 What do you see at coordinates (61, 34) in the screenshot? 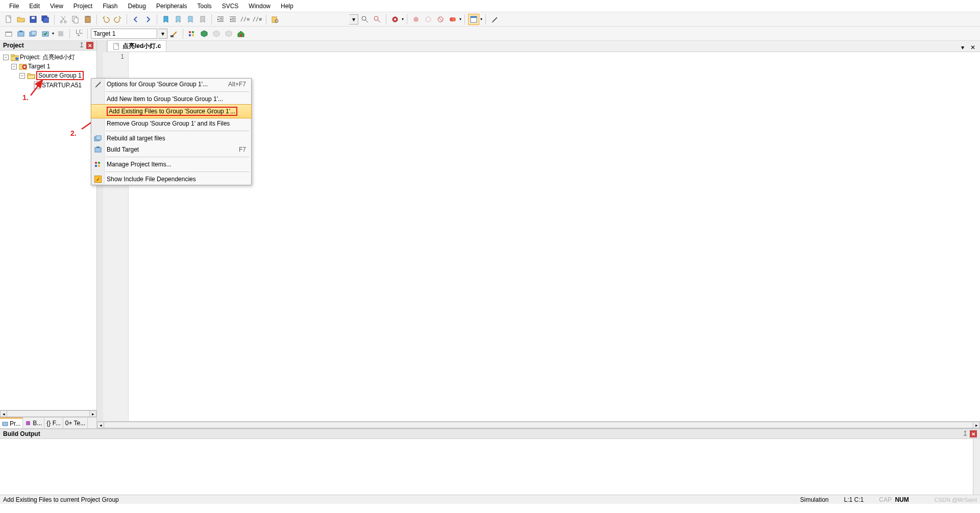
I see `stop-build-icon` at bounding box center [61, 34].